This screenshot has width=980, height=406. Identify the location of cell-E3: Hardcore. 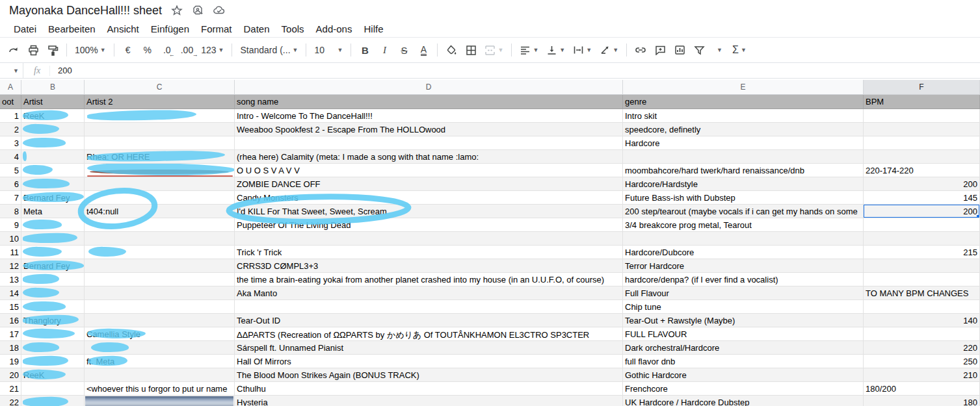
(743, 143).